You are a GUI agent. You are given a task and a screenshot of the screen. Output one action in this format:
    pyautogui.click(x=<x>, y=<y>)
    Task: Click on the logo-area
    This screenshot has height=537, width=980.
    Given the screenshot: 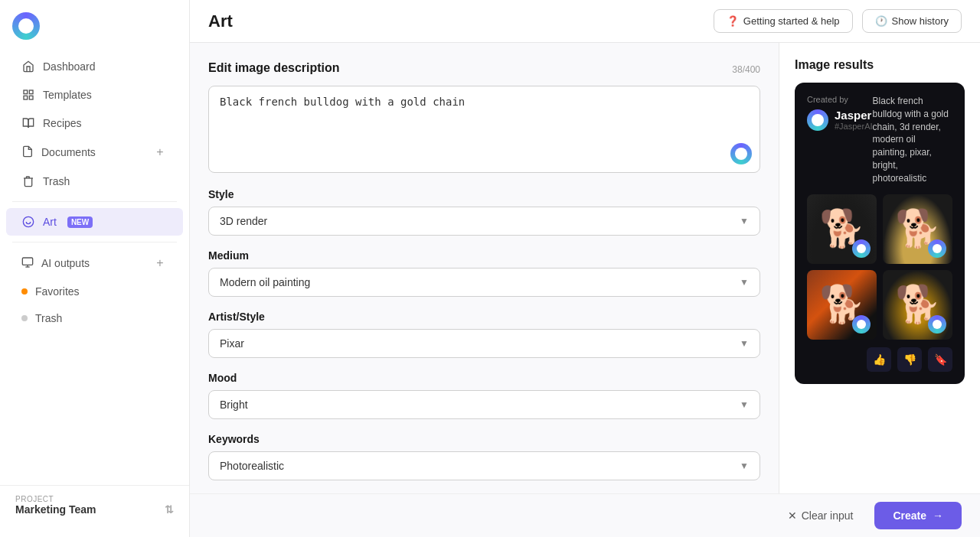 What is the action you would take?
    pyautogui.click(x=95, y=32)
    